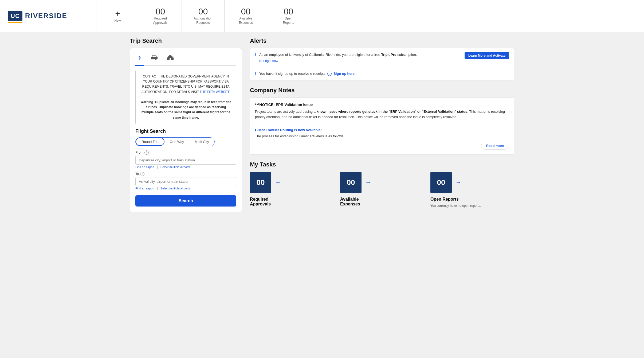 This screenshot has height=358, width=644. Describe the element at coordinates (186, 125) in the screenshot. I see `left-panel: Trip Search ✈` at that location.